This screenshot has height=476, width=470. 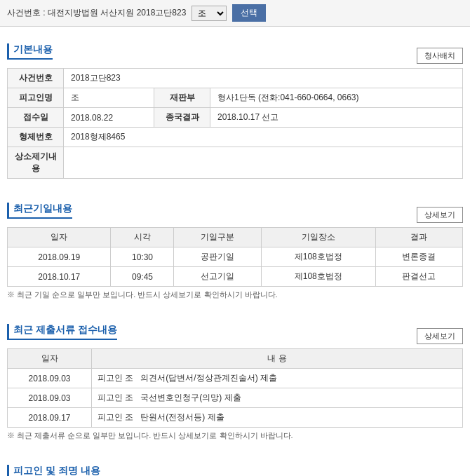 What do you see at coordinates (440, 56) in the screenshot?
I see `courthouse-map-button: 청사배치` at bounding box center [440, 56].